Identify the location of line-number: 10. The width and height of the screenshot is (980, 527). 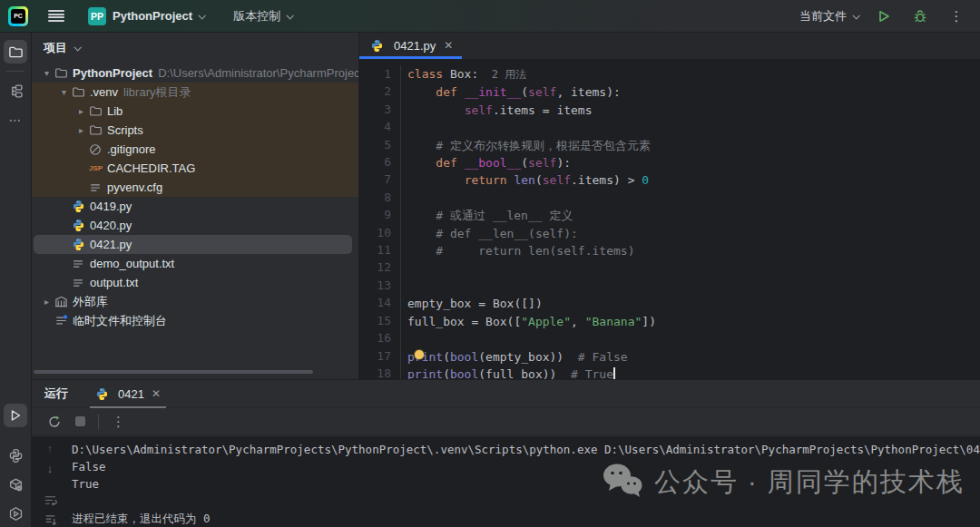
(376, 232).